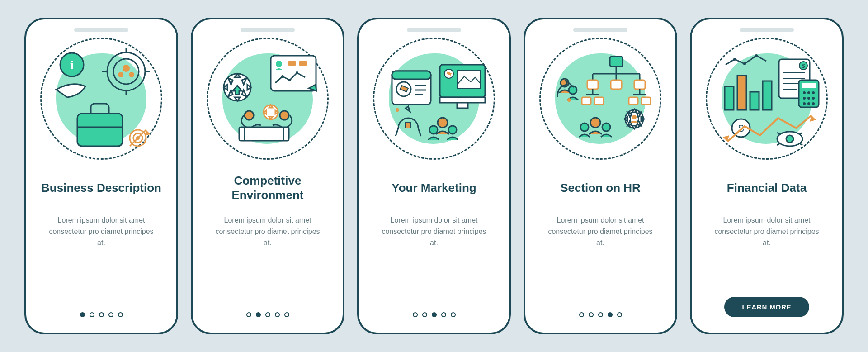  I want to click on illustration-competitive, so click(268, 99).